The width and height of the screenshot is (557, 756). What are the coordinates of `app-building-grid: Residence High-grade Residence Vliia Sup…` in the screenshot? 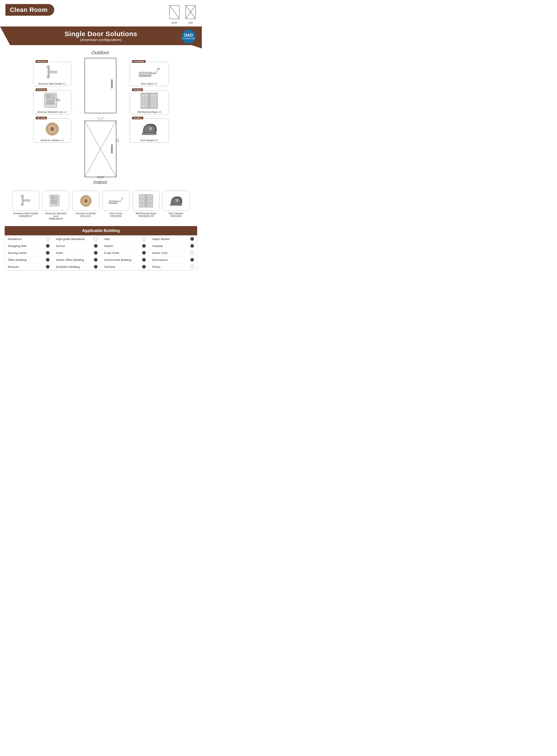 It's located at (101, 253).